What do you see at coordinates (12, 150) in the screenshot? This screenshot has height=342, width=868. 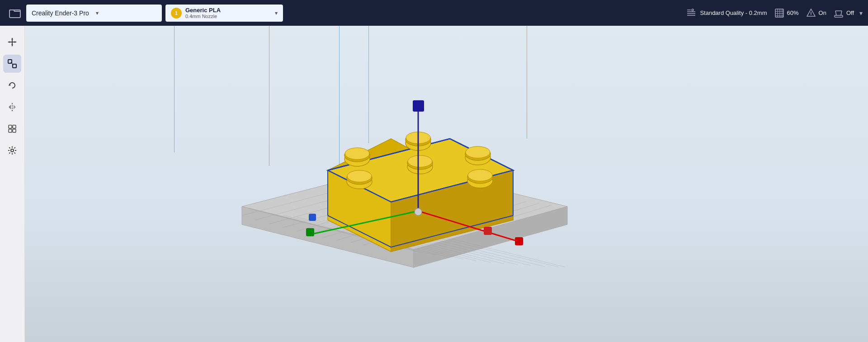 I see `sidebar-item-settings2` at bounding box center [12, 150].